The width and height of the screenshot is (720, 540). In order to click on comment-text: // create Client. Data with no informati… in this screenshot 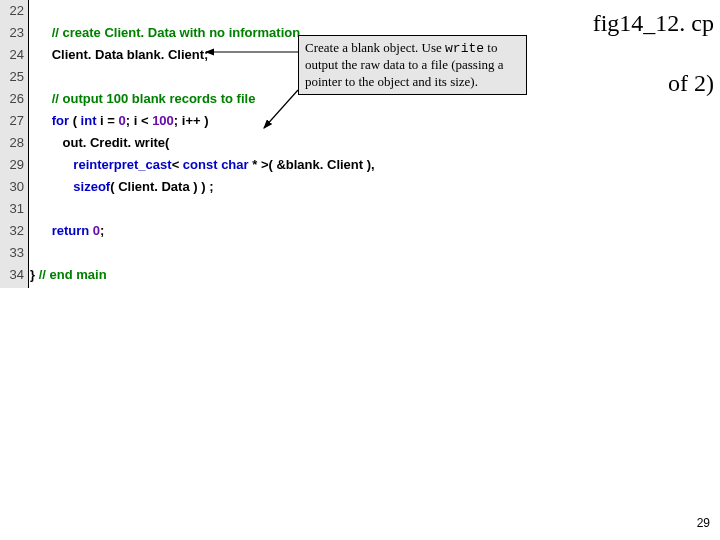, I will do `click(176, 32)`.